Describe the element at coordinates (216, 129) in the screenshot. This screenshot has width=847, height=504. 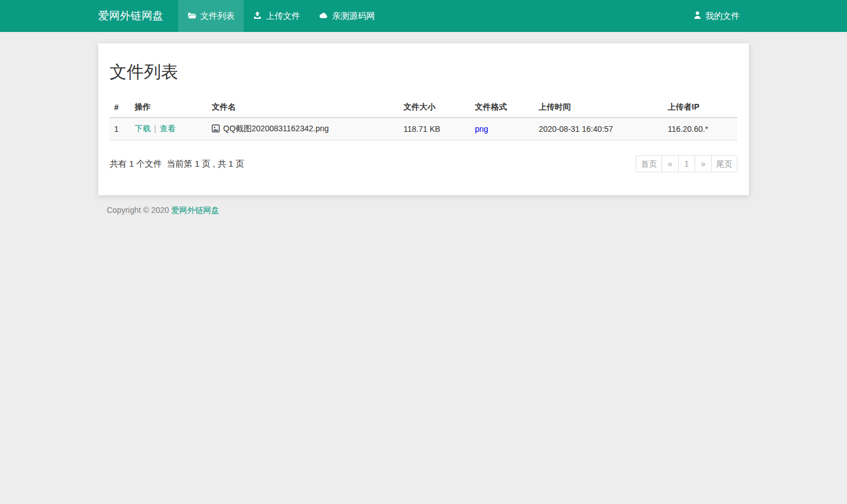
I see `image-file-icon` at that location.